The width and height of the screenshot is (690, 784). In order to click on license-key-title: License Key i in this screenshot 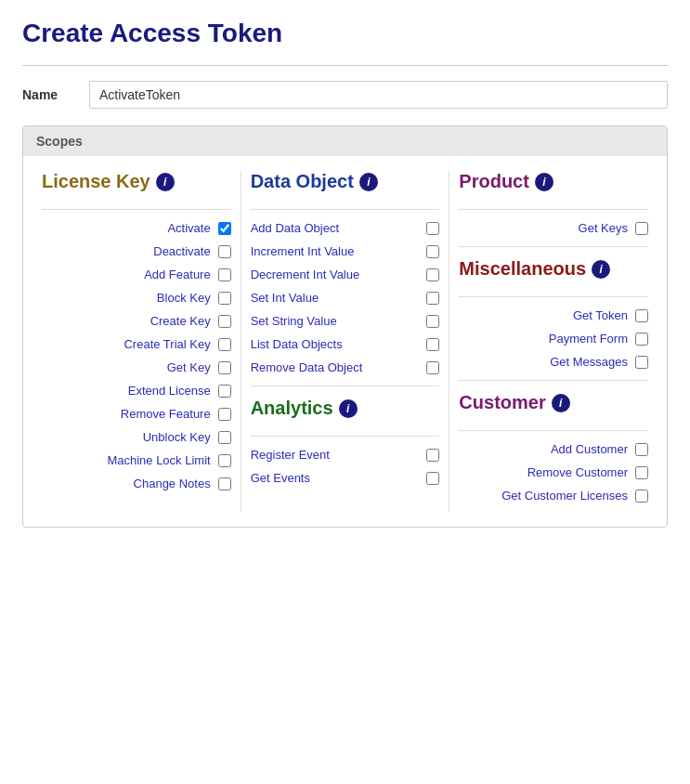, I will do `click(137, 182)`.